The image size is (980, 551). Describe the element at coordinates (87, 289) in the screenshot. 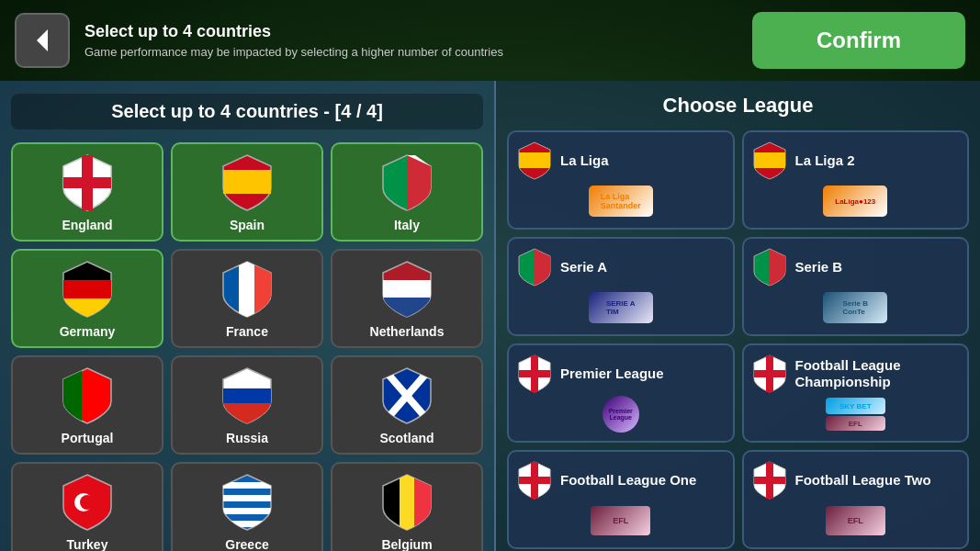

I see `flag-shield-germany` at that location.